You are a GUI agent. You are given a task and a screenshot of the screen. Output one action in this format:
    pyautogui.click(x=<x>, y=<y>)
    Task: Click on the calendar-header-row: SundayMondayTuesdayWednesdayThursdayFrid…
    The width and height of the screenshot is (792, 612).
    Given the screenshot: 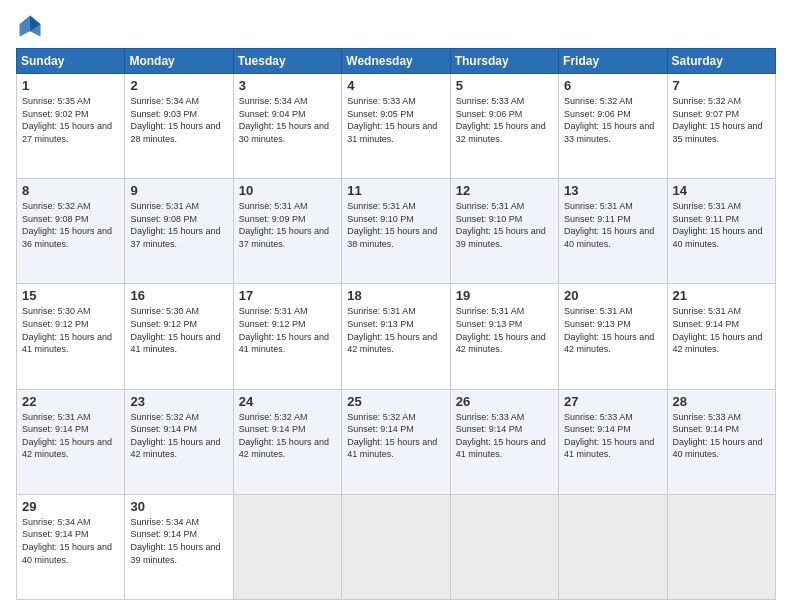 What is the action you would take?
    pyautogui.click(x=396, y=62)
    